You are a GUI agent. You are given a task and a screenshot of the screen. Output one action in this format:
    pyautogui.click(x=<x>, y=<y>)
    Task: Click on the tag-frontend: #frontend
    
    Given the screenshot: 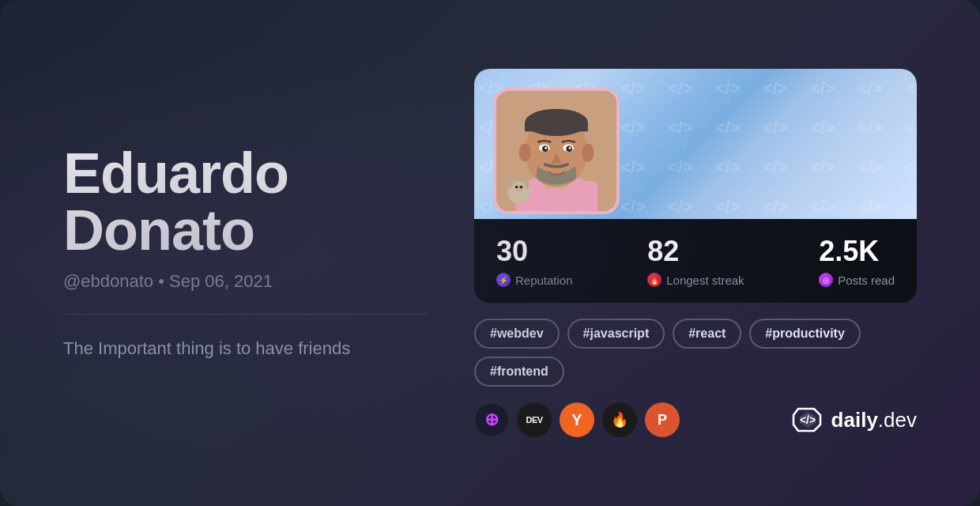 What is the action you would take?
    pyautogui.click(x=519, y=372)
    